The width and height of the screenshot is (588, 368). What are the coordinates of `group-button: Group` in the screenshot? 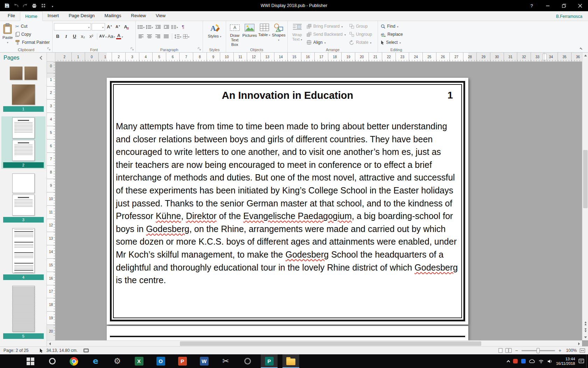 It's located at (362, 26).